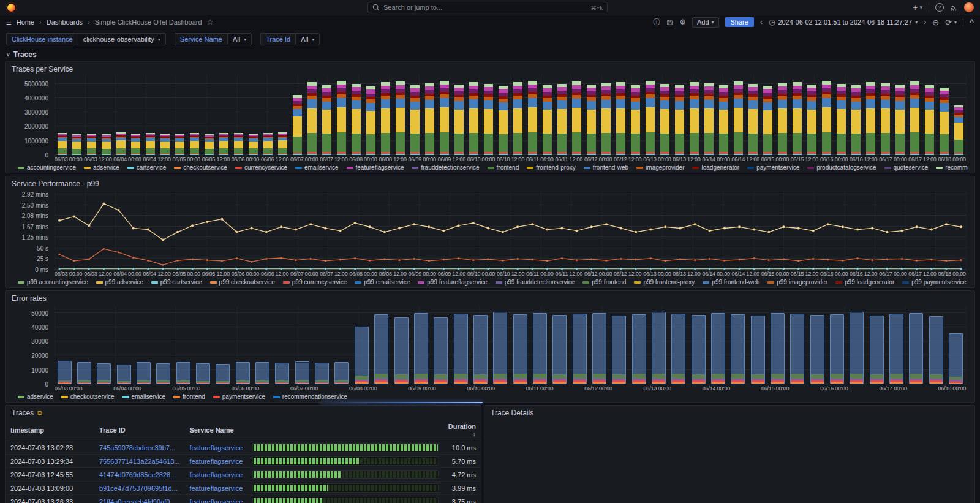 Image resolution: width=980 pixels, height=503 pixels. Describe the element at coordinates (660, 168) in the screenshot. I see `legend-item: imageprovider` at that location.